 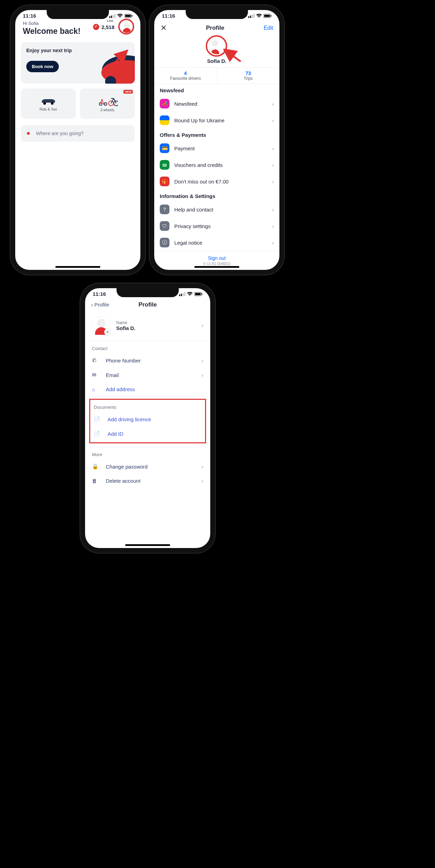 I want to click on stat-label: Favourite drivers, so click(x=185, y=78).